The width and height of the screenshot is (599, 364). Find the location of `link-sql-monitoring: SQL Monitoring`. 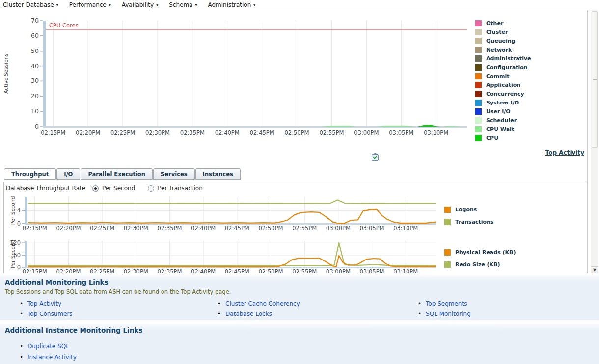

link-sql-monitoring: SQL Monitoring is located at coordinates (448, 314).